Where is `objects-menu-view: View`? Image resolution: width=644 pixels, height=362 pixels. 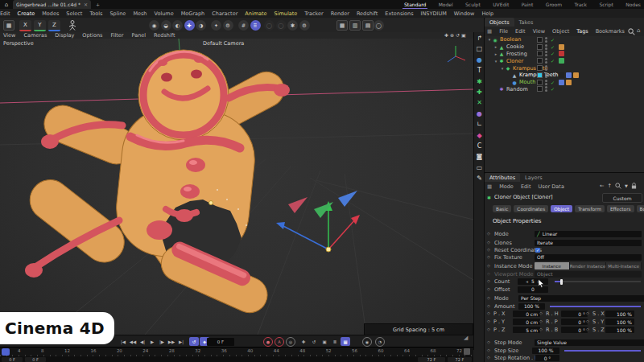
objects-menu-view: View is located at coordinates (539, 31).